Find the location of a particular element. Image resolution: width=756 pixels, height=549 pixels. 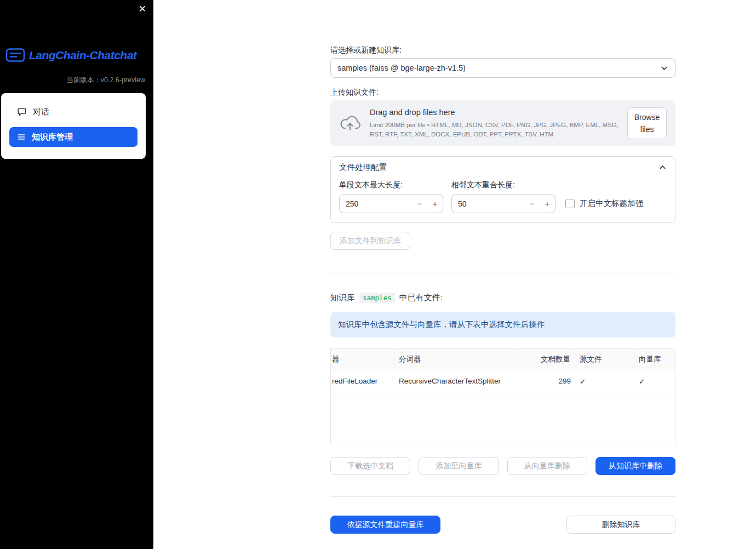

cell-loader: redFileLoader is located at coordinates (363, 381).